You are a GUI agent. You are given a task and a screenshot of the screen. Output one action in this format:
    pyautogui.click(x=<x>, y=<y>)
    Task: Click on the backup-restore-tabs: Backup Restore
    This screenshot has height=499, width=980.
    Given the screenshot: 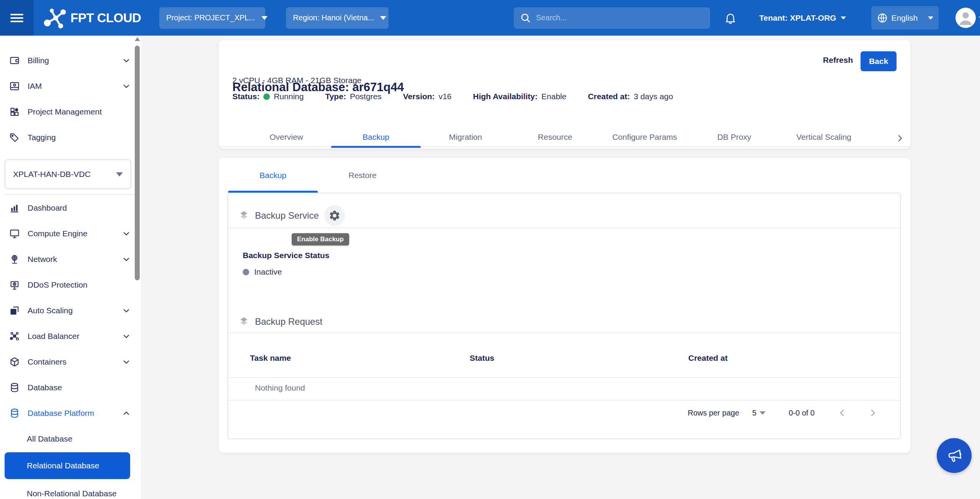 What is the action you would take?
    pyautogui.click(x=318, y=175)
    